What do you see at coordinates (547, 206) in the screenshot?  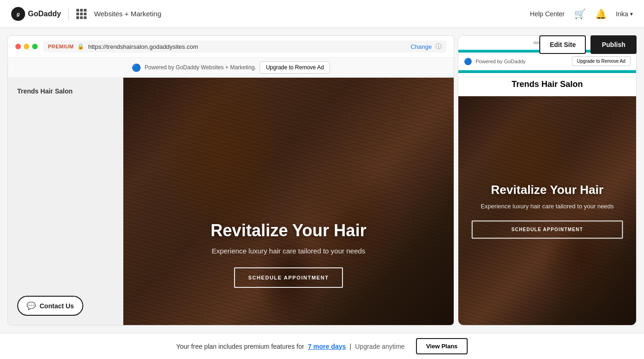 I see `mobile-hero-subtitle: Experience luxury hair care tailored to …` at bounding box center [547, 206].